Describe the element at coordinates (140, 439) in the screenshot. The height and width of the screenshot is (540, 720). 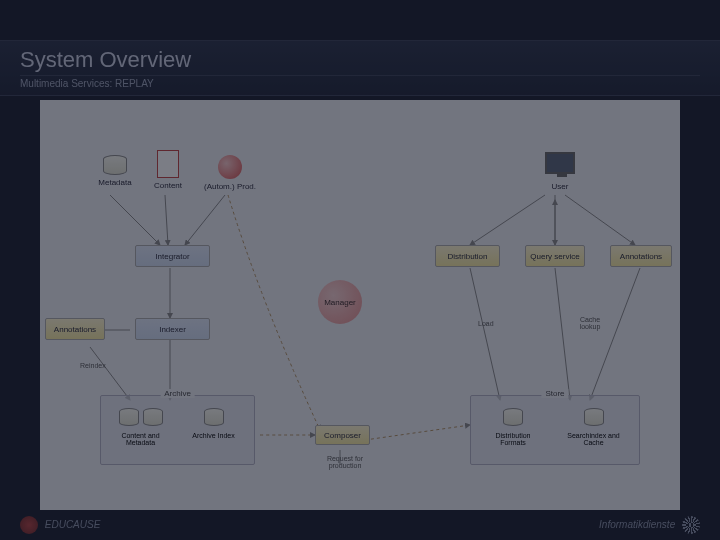
I see `content-metadata-label: Content and Metadata` at that location.